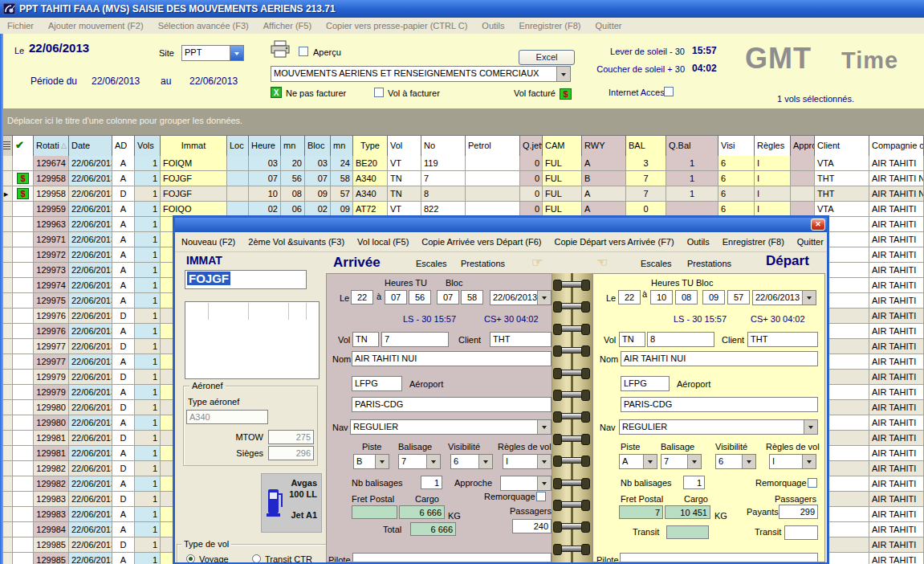 This screenshot has width=924, height=564. I want to click on depart-remorquage-checkbox, so click(812, 483).